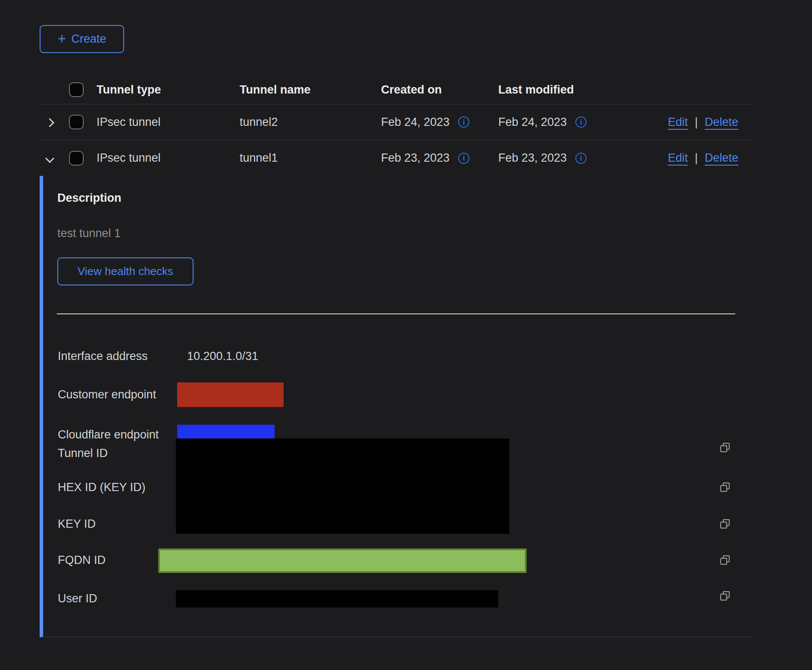 This screenshot has width=812, height=670. What do you see at coordinates (108, 435) in the screenshot?
I see `cloudflare-endpoint-label: Cloudflare endpoint` at bounding box center [108, 435].